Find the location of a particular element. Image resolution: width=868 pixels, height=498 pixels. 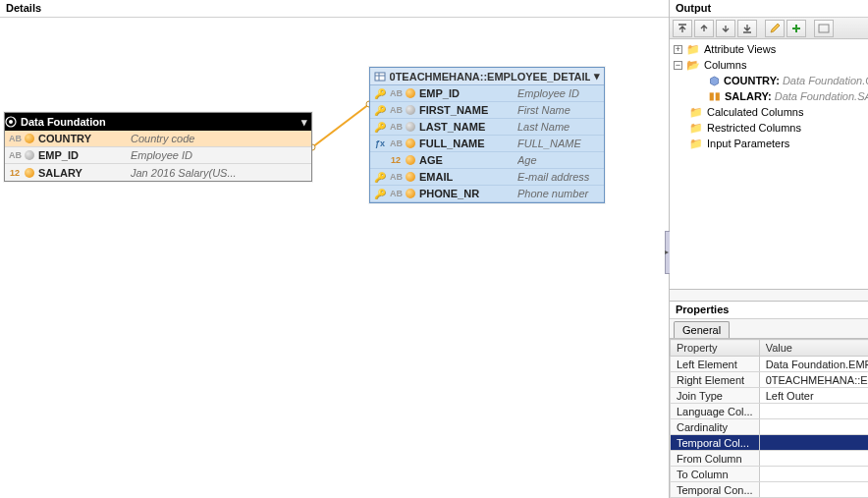

properties-grid: Property Value Left ElementData Foundati… is located at coordinates (769, 418).